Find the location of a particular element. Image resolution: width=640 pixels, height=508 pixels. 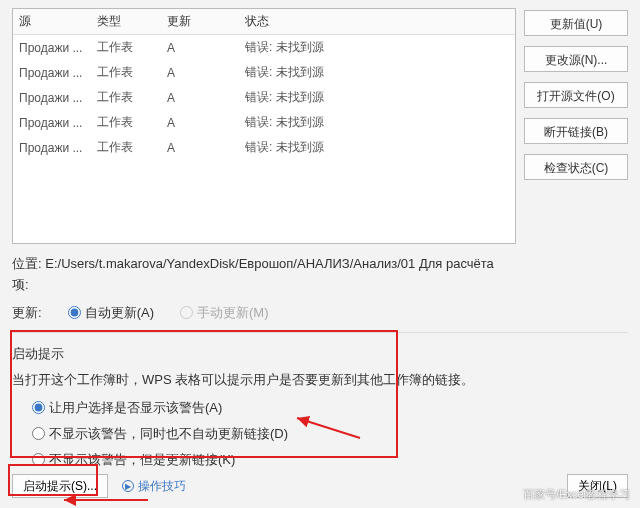

col-source: 源 is located at coordinates (52, 22).